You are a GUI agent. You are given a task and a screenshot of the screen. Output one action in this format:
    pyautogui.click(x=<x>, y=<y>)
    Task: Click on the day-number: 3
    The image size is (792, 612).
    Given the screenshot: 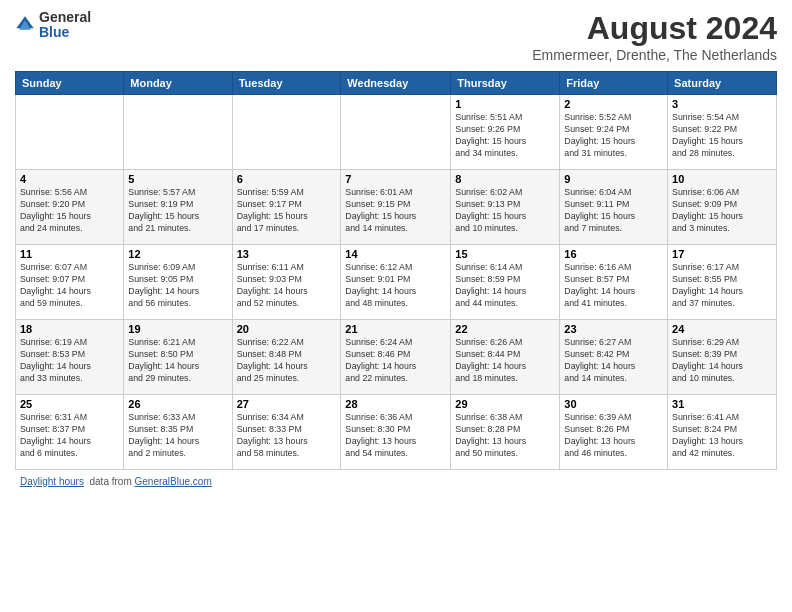 What is the action you would take?
    pyautogui.click(x=722, y=104)
    